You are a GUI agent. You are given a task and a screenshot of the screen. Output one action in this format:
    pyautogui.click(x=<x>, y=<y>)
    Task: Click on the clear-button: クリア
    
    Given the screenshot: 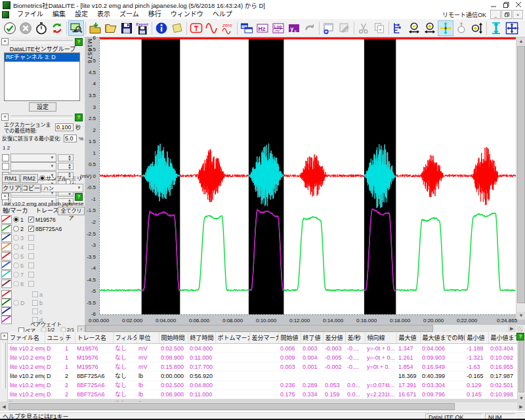 What is the action you would take?
    pyautogui.click(x=12, y=188)
    